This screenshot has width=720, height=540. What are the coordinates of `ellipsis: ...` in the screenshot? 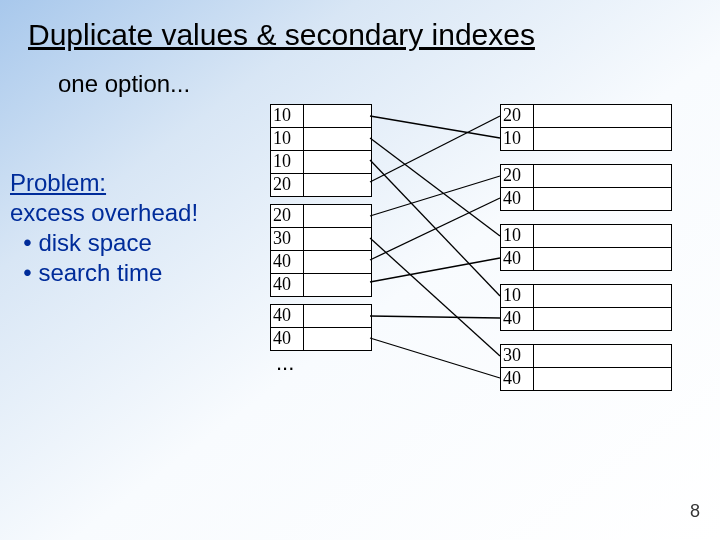 It's located at (285, 363).